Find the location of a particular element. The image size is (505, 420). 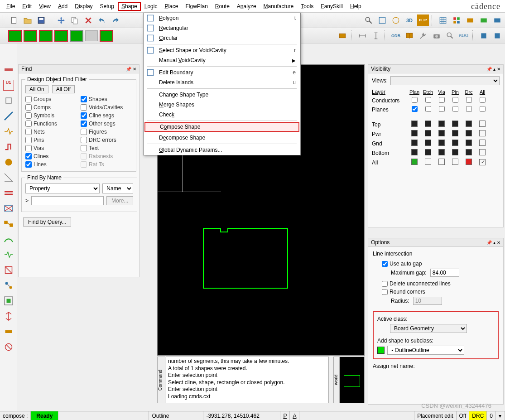

res-icon: R1R2 is located at coordinates (464, 36).